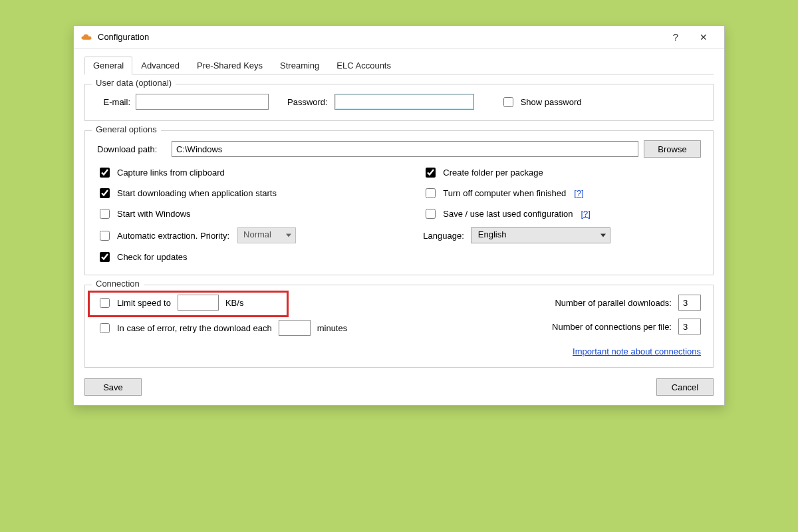  What do you see at coordinates (86, 37) in the screenshot?
I see `app-cloud-icon` at bounding box center [86, 37].